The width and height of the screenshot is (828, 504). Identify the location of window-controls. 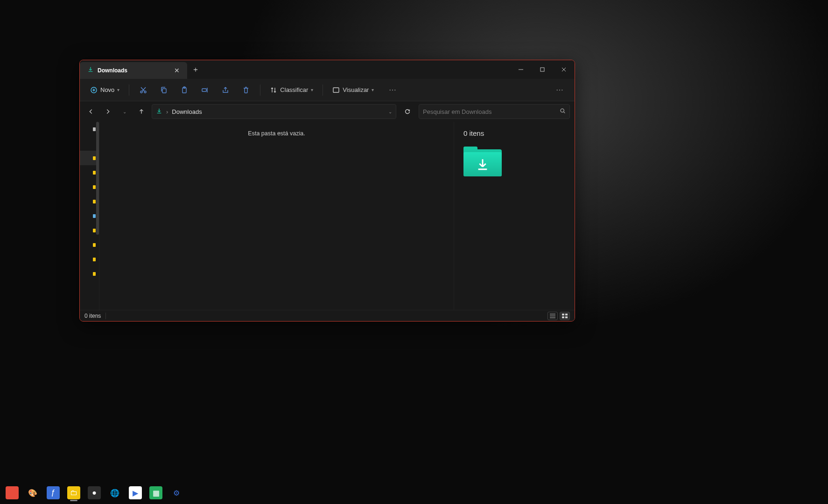
(542, 70).